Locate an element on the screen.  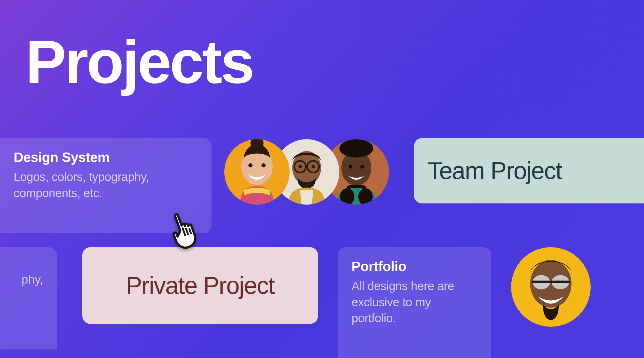
card-label: Private Project is located at coordinates (200, 286).